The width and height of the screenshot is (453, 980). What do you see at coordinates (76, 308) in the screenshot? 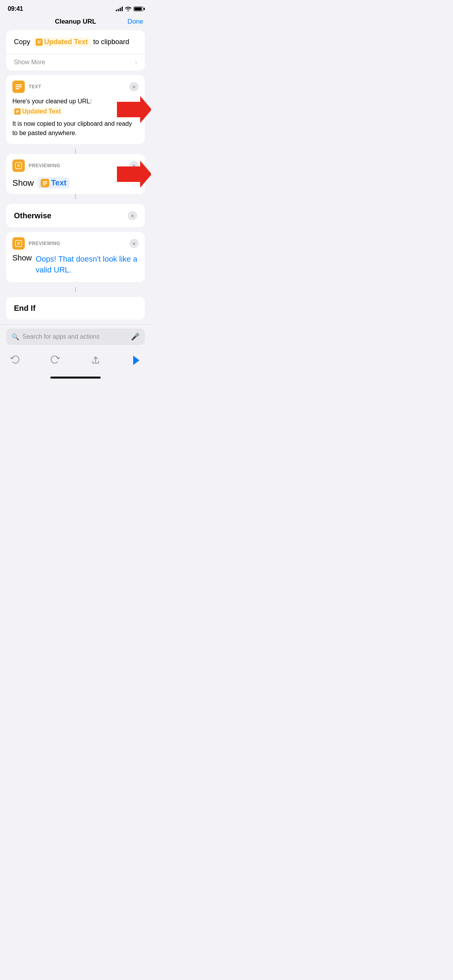
I see `end-if-card: End If` at bounding box center [76, 308].